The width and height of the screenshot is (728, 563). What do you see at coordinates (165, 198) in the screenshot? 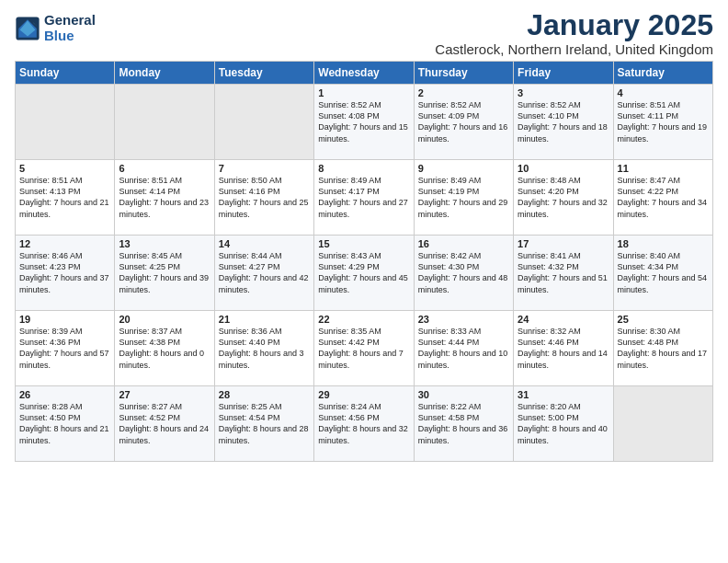
I see `day-cell: 6Sunrise: 8:51 AMSunset: 4:14 PMDaylight…` at bounding box center [165, 198].